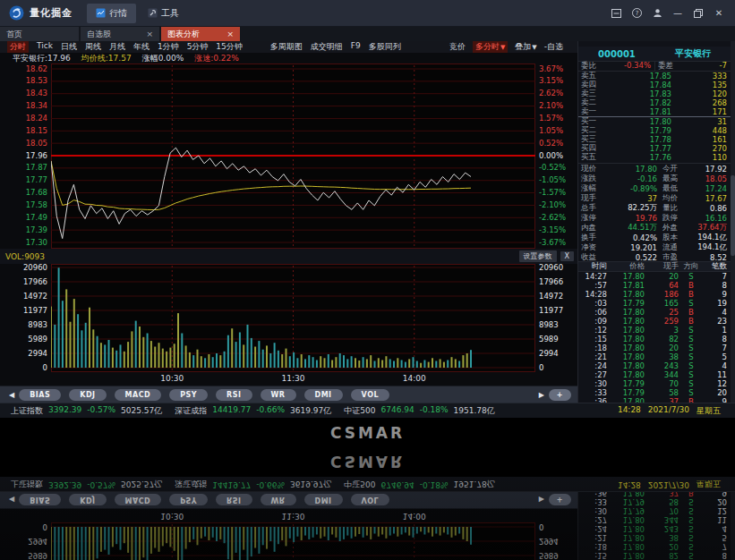 The image size is (735, 560). What do you see at coordinates (629, 179) in the screenshot?
I see `detail-value: -0.16` at bounding box center [629, 179].